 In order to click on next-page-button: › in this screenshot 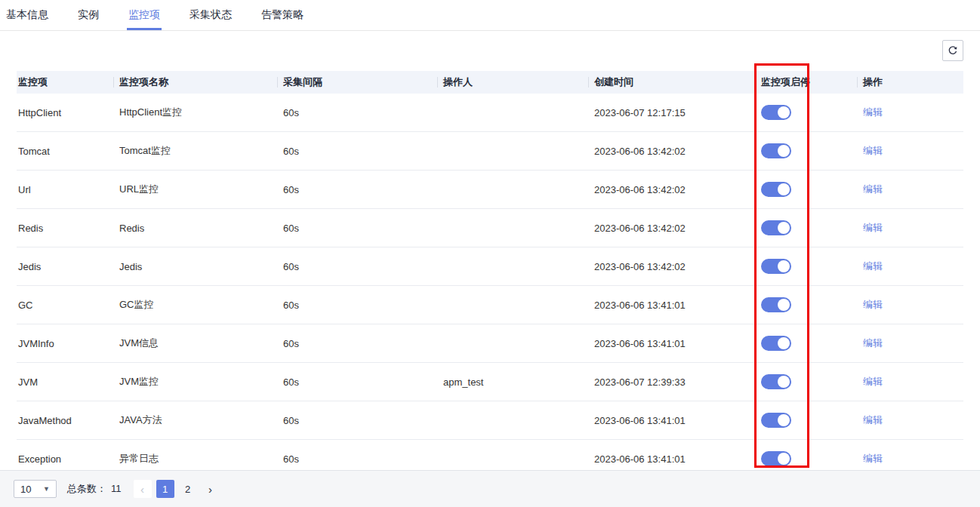, I will do `click(211, 489)`.